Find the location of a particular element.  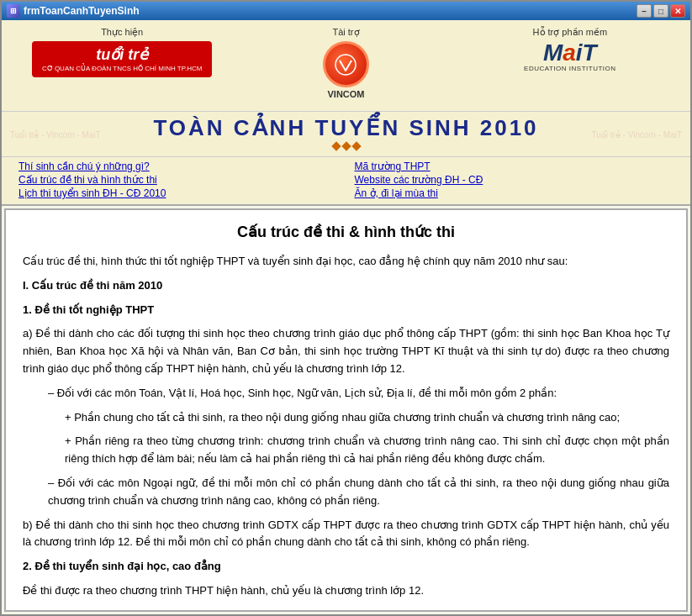

title-bar: ⊞ frmToanCanhTuyenSinh – □ ✕ is located at coordinates (346, 11).